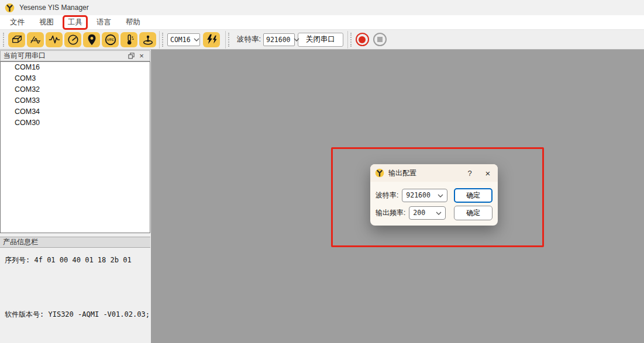 The width and height of the screenshot is (644, 343). Describe the element at coordinates (322, 8) in the screenshot. I see `title-bar: Yesense YIS Manager` at that location.